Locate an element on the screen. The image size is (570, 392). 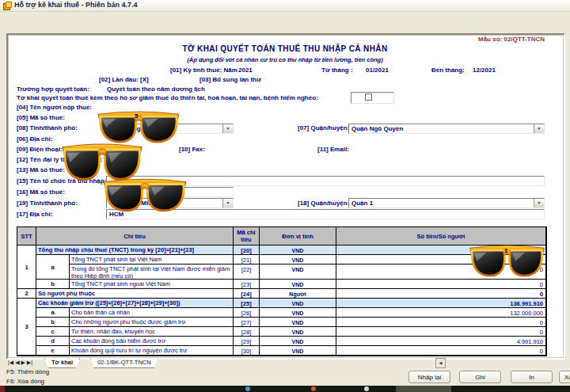
button-in: In is located at coordinates (532, 377).